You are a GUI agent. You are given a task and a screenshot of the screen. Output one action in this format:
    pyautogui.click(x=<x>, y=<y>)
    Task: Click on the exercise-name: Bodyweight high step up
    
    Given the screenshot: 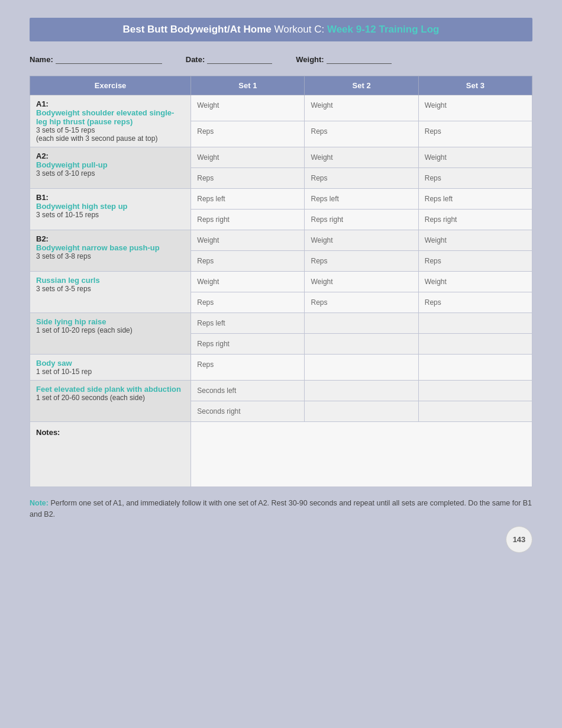 What is the action you would take?
    pyautogui.click(x=82, y=206)
    